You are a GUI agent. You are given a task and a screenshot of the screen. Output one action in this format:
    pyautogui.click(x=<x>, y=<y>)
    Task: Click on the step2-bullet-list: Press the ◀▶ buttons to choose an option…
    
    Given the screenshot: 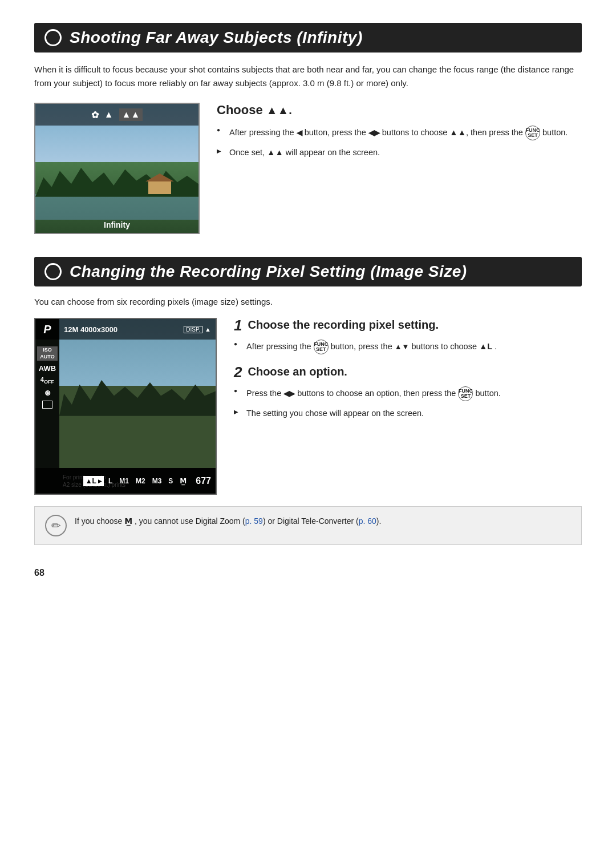 What is the action you would take?
    pyautogui.click(x=408, y=394)
    